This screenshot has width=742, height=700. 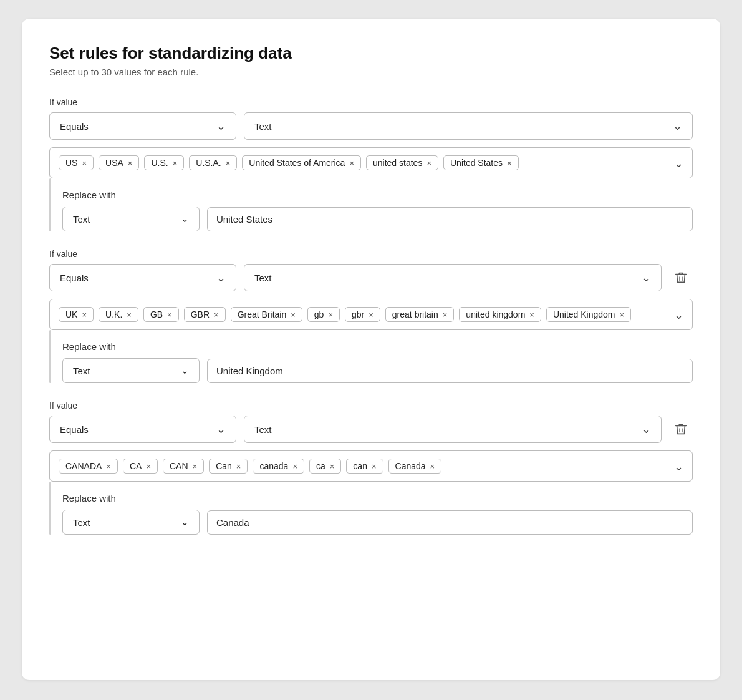 What do you see at coordinates (445, 314) in the screenshot?
I see `remove-tag-great-britain-lower: ×` at bounding box center [445, 314].